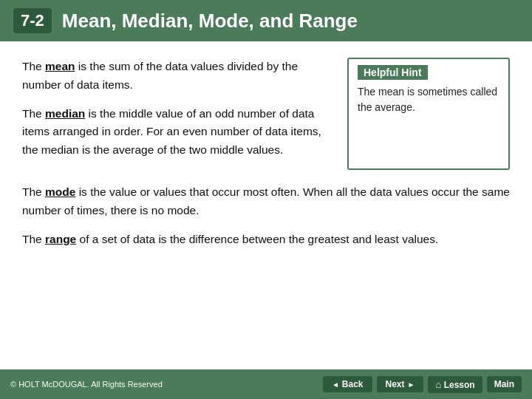  Describe the element at coordinates (266, 239) in the screenshot. I see `range-definition: The range of a set of data is the differ…` at that location.